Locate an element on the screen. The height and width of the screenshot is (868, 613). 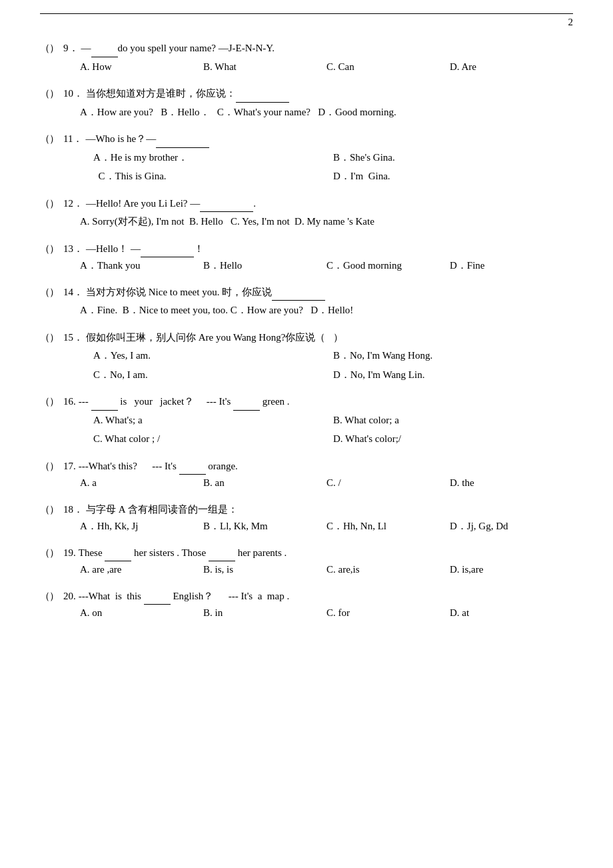
question-15: （ ） 15． 假如你叫王琳，别人问你 Are you Wang Hong?你应… is located at coordinates (306, 357).